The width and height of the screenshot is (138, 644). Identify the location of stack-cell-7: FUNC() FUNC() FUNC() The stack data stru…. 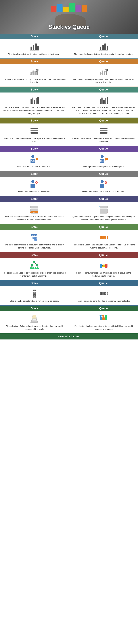
(35, 241).